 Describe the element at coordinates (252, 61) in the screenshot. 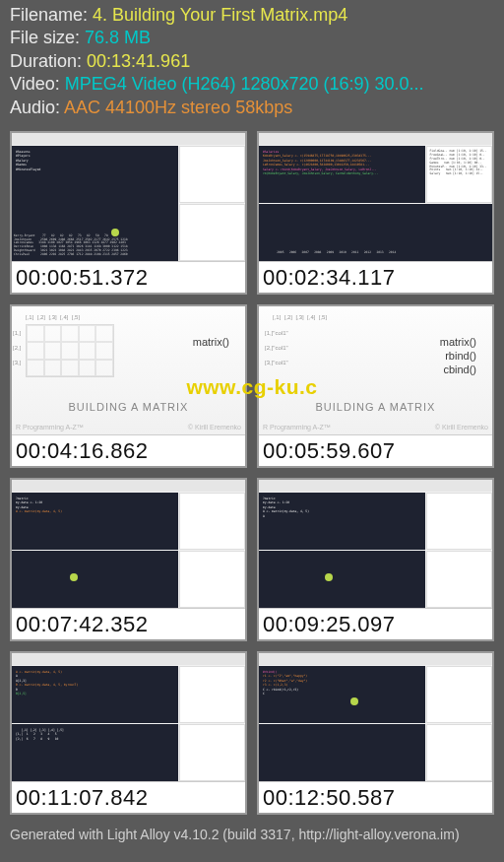

I see `file-info: Filename: 4. Building Your First Matrix.…` at that location.